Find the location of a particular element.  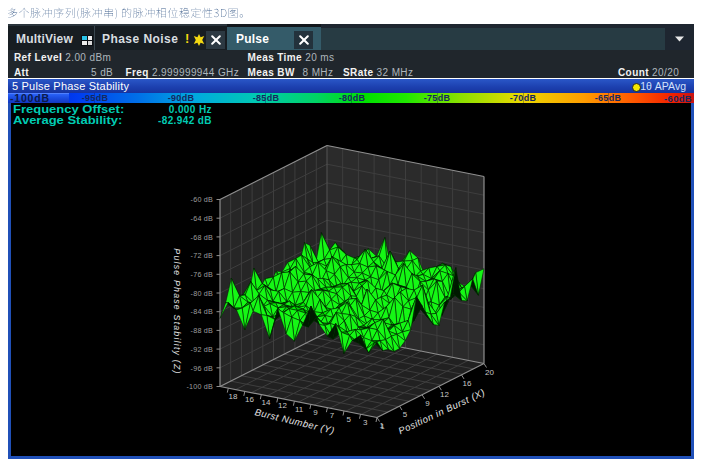

svg-text: -60 dB is located at coordinates (202, 200).